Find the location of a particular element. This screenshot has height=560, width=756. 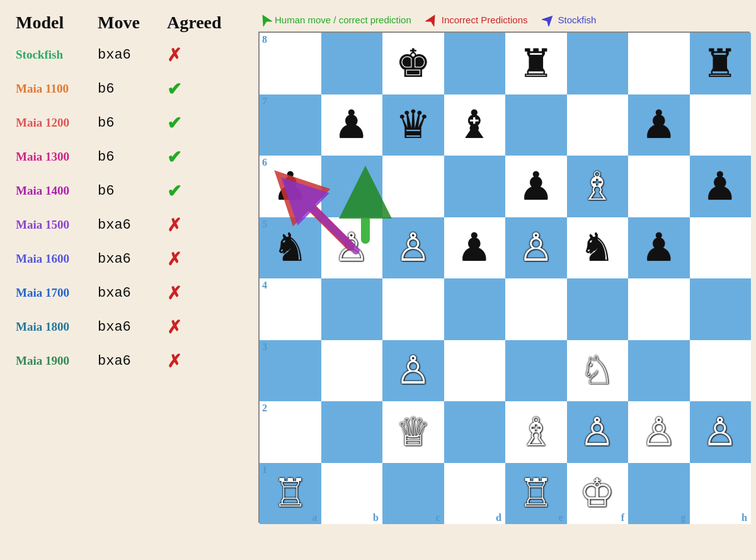

board-square: ♘ is located at coordinates (598, 371).